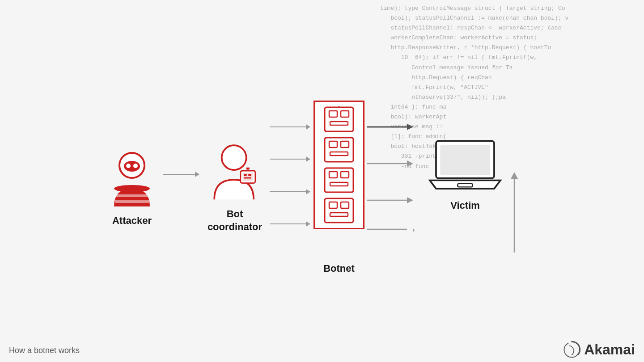 Image resolution: width=644 pixels, height=362 pixels. Describe the element at coordinates (572, 349) in the screenshot. I see `akamai-swoosh-icon` at that location.